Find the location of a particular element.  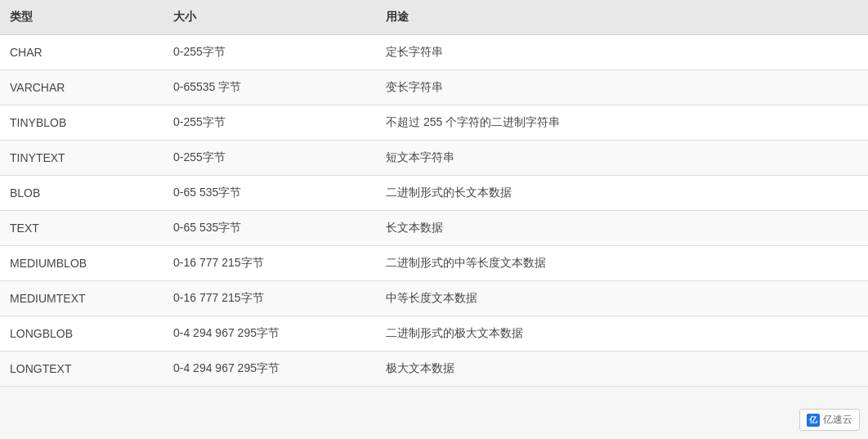

cell-usage: 二进制形式的极大文本数据 is located at coordinates (622, 334).